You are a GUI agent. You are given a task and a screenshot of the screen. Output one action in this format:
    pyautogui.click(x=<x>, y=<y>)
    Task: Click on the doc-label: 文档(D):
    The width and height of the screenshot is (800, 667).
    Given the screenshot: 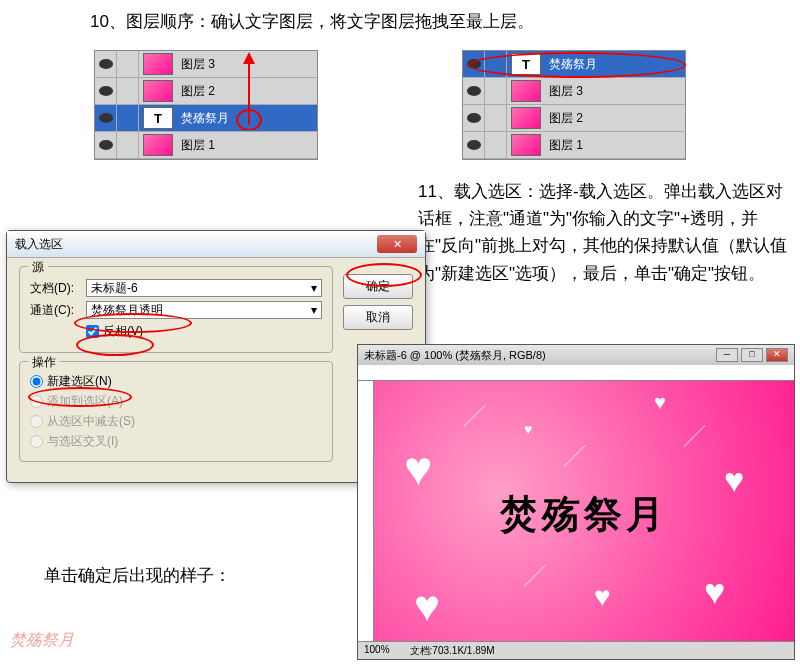 What is the action you would take?
    pyautogui.click(x=58, y=288)
    